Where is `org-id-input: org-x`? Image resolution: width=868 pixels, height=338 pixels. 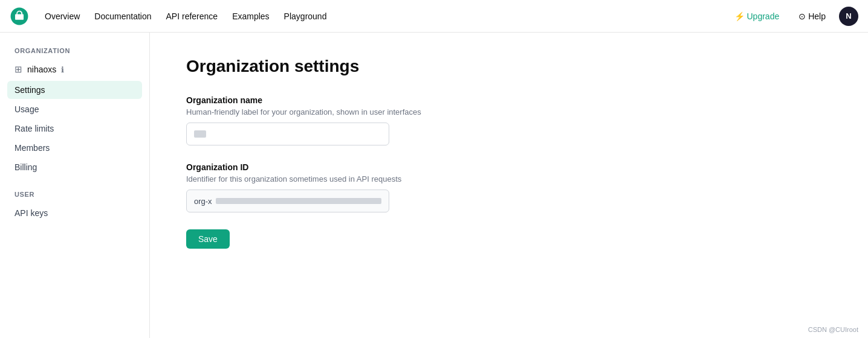
org-id-input: org-x is located at coordinates (288, 201).